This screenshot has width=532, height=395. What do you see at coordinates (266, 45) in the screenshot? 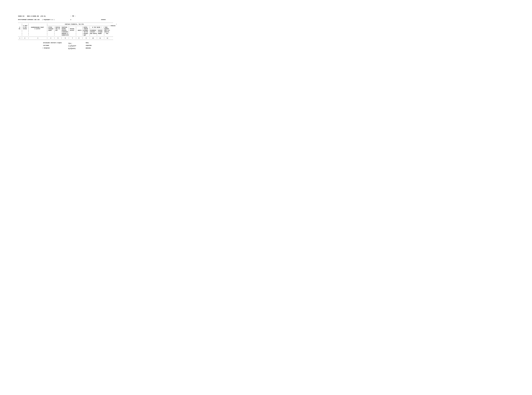
I see `signature-row: СОСТАВИЛ Сидорив- СИДОРОВА` at bounding box center [266, 45].